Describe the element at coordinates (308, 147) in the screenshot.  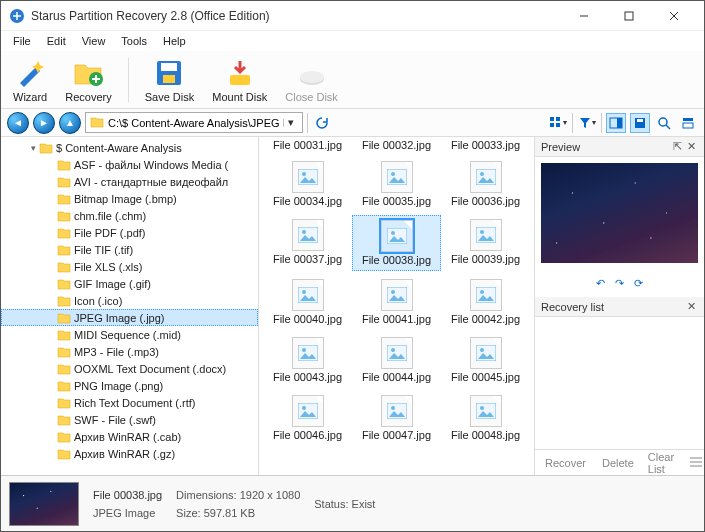
I see `file-item: File 00031.jpg` at that location.